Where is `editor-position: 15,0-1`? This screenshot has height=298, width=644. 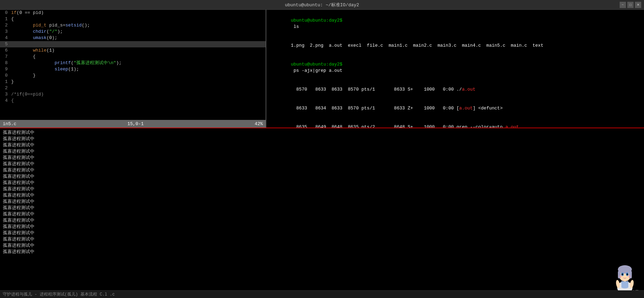 editor-position: 15,0-1 is located at coordinates (136, 124).